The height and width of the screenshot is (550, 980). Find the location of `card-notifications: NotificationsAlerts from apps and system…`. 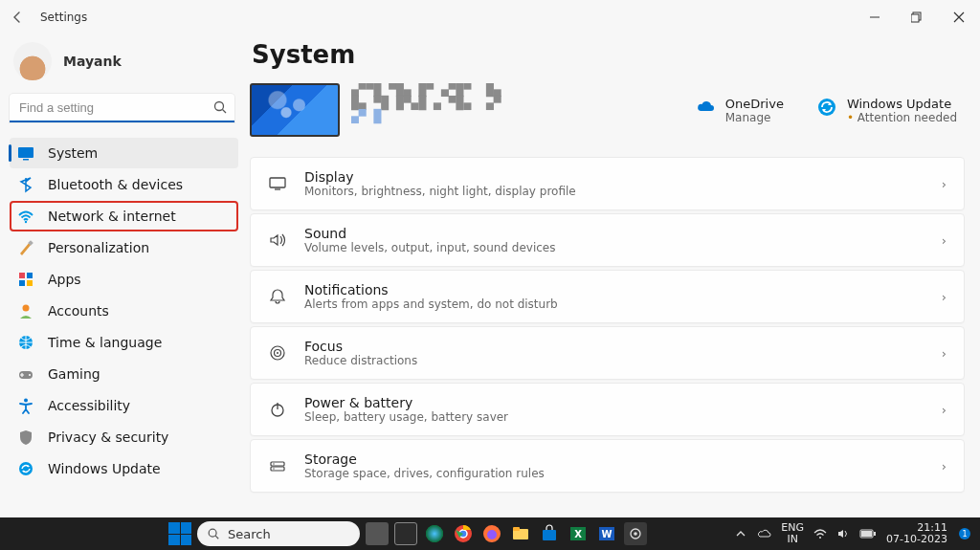

card-notifications: NotificationsAlerts from apps and system… is located at coordinates (607, 297).